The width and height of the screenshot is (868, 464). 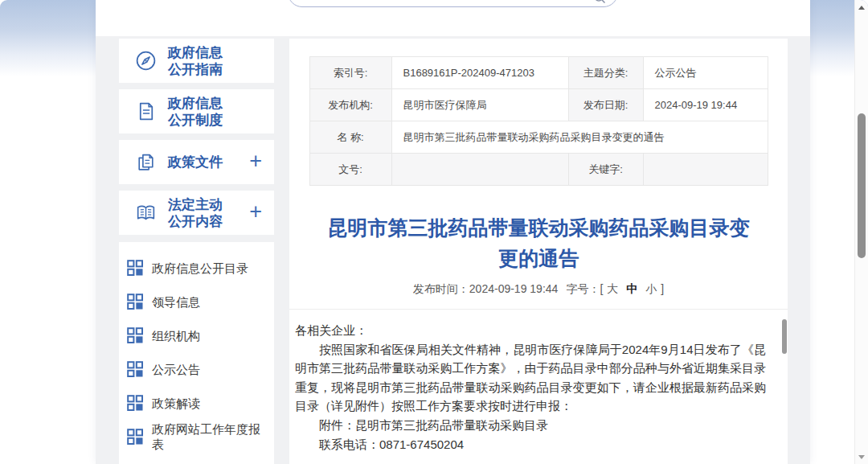 I want to click on sidebar-item-gov-info-guide: 政府信息公开指南, so click(x=196, y=61).